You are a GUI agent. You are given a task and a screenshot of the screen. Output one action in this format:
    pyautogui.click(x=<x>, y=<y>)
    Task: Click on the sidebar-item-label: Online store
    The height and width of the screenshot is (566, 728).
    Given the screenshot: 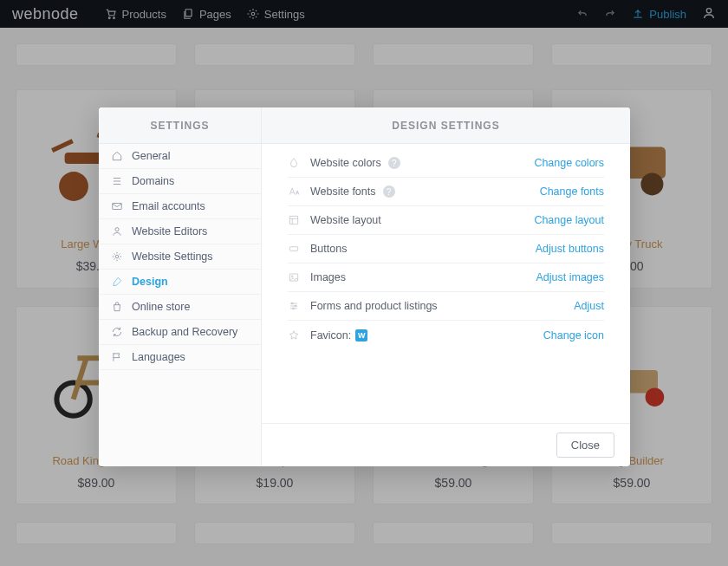 What is the action you would take?
    pyautogui.click(x=161, y=307)
    